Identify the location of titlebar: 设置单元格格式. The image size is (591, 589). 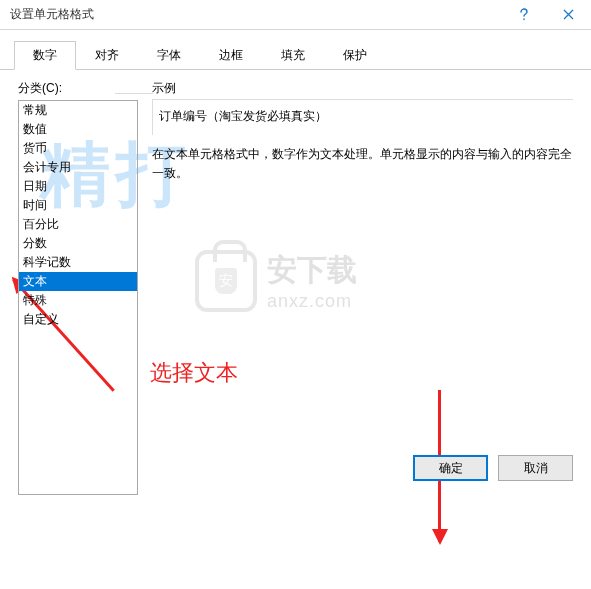
(296, 15).